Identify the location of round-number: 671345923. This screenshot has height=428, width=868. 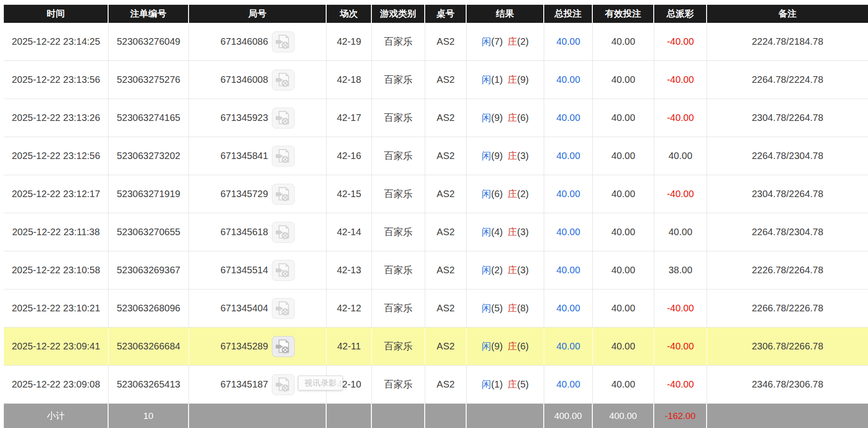
(244, 118).